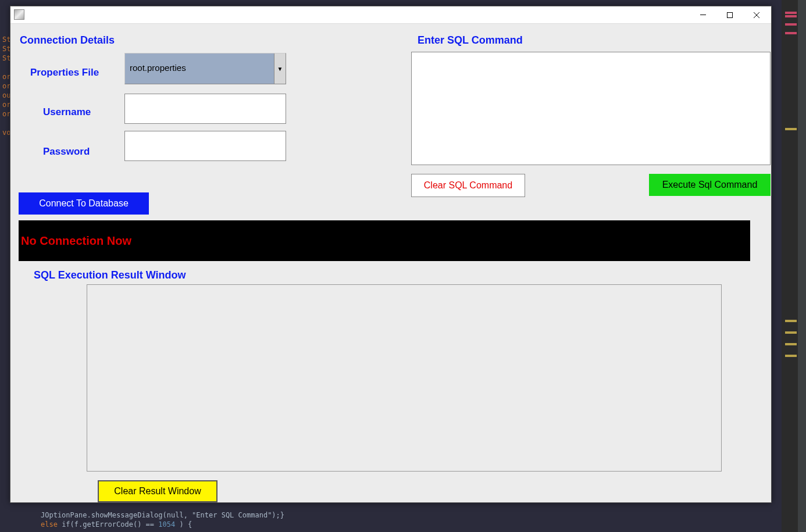  I want to click on username-input, so click(205, 109).